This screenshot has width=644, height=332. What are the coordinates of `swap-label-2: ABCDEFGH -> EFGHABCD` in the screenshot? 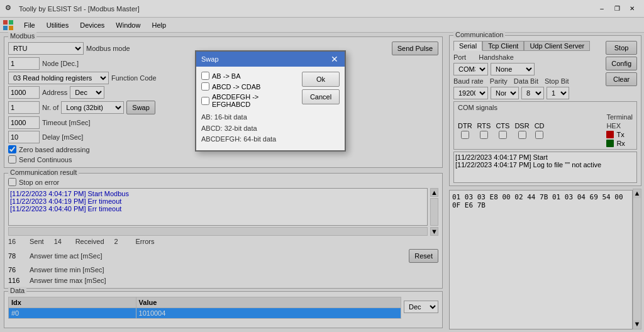 It's located at (253, 101).